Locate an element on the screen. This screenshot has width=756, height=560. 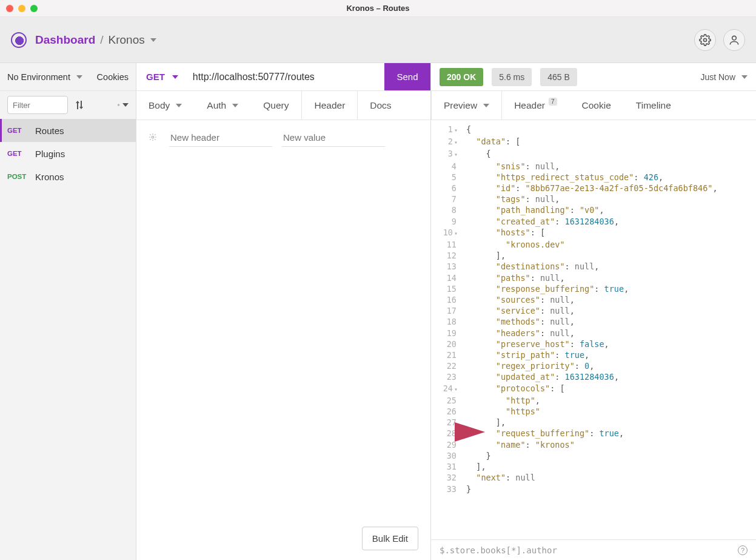
tab-query: Query is located at coordinates (276, 106).